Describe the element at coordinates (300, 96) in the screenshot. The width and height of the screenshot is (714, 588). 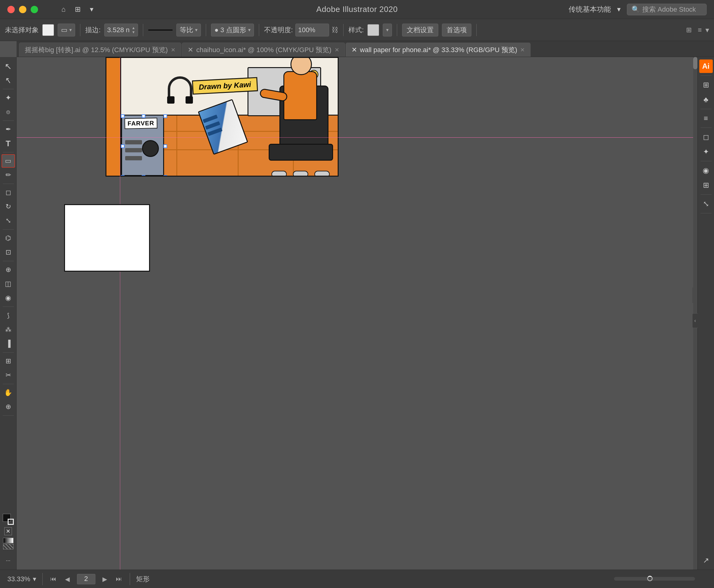
I see `person-body` at that location.